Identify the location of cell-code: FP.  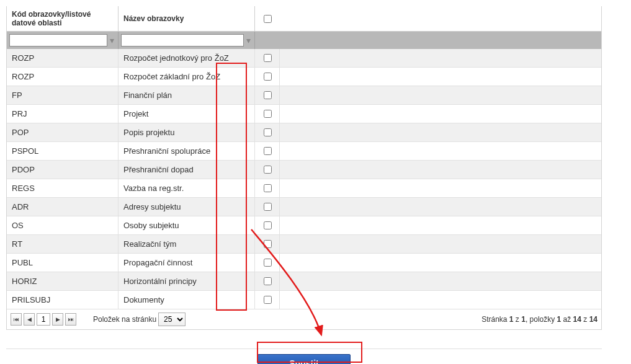
(63, 95).